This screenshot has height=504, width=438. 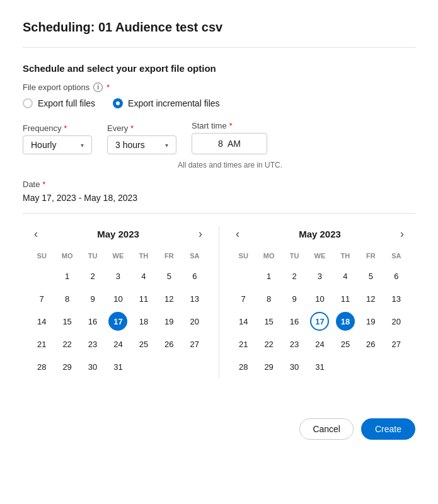 I want to click on cal-right-month: May 2023, so click(x=320, y=234).